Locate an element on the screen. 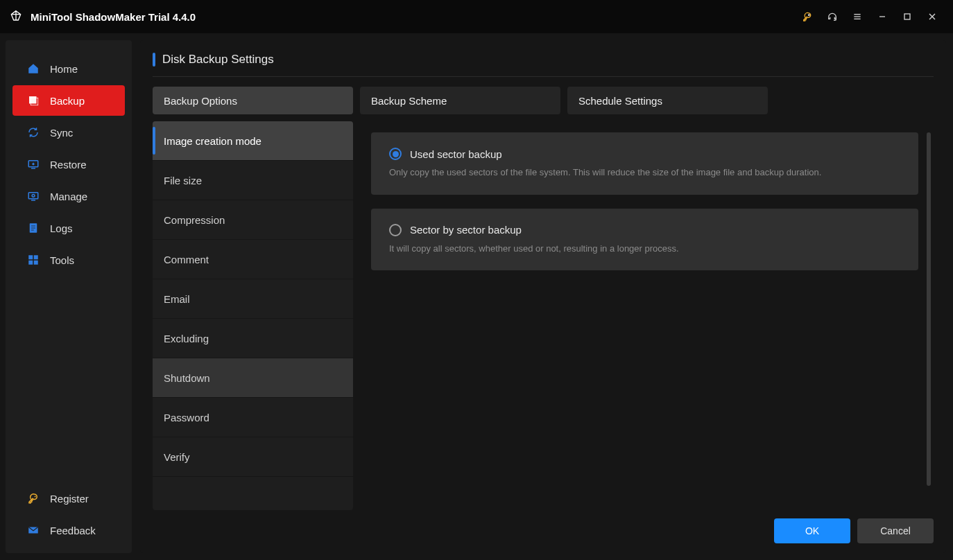 Image resolution: width=953 pixels, height=560 pixels. backup-icon is located at coordinates (33, 100).